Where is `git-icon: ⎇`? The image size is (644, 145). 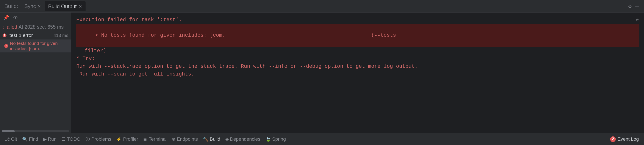
git-icon: ⎇ is located at coordinates (7, 139).